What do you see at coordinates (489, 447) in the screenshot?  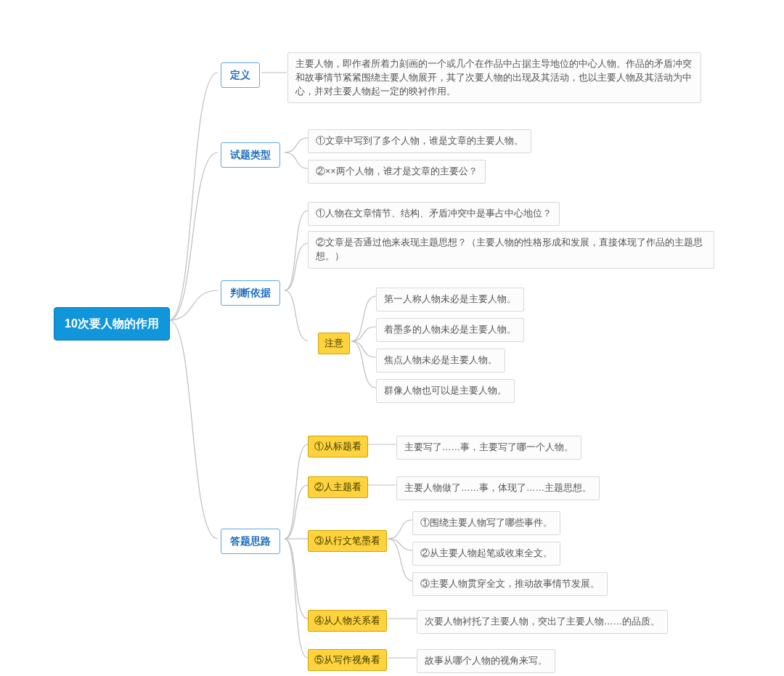 I see `approach-a1-text-content: 主要写了……事，主要写了哪一个人物。` at bounding box center [489, 447].